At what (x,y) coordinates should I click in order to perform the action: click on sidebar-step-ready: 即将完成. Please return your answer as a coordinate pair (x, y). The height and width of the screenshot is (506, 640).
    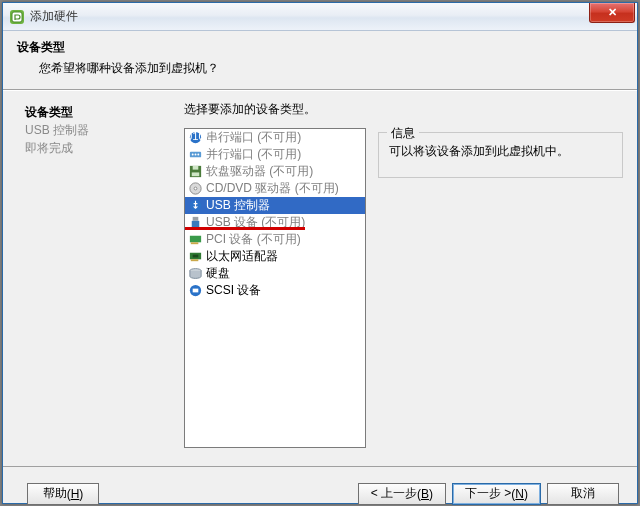
    Looking at the image, I should click on (96, 148).